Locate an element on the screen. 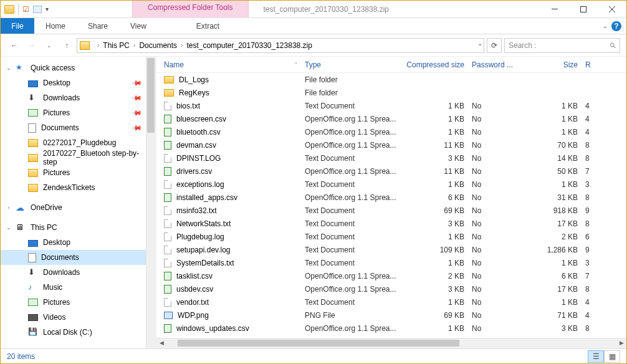  nav-item: Desktop 📌 is located at coordinates (79, 83).